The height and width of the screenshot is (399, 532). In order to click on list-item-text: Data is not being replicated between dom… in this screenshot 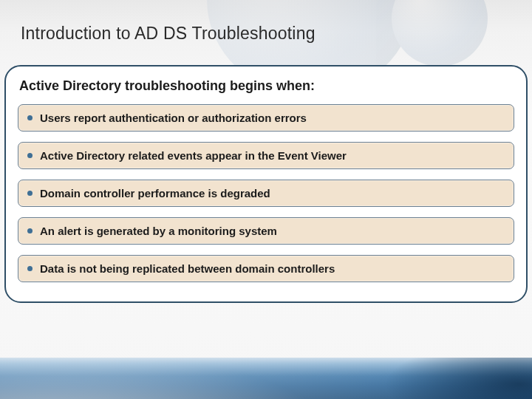, I will do `click(188, 269)`.